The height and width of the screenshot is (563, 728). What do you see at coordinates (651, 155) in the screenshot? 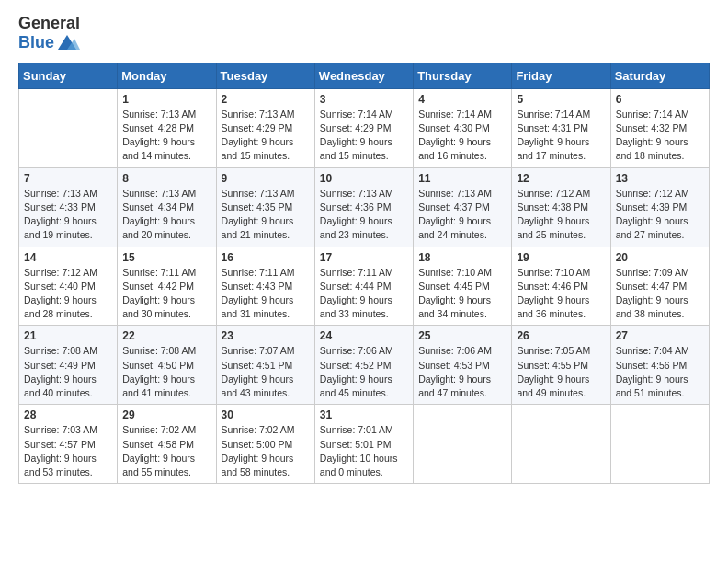
I see `daylight-line2: and 18 minutes.` at bounding box center [651, 155].